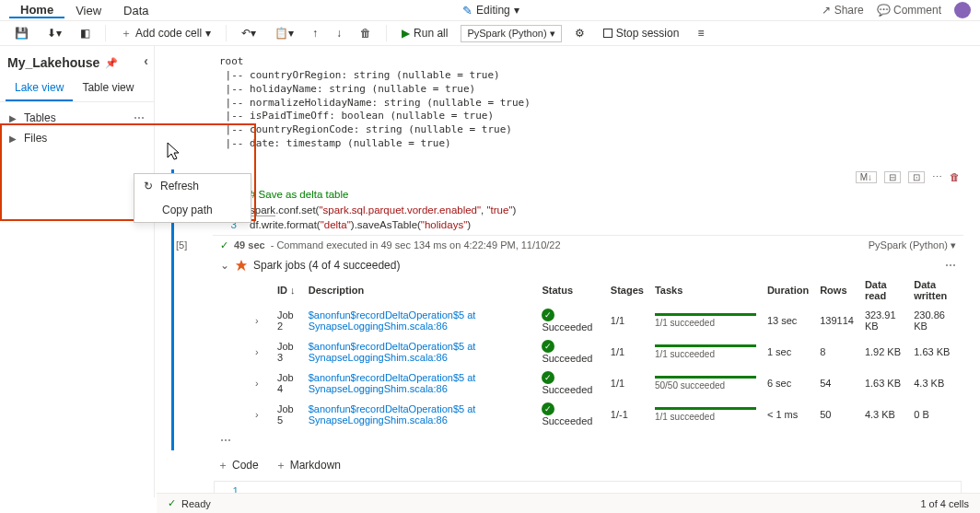  What do you see at coordinates (53, 63) in the screenshot?
I see `lakehouse-title: My_Lakehouse` at bounding box center [53, 63].